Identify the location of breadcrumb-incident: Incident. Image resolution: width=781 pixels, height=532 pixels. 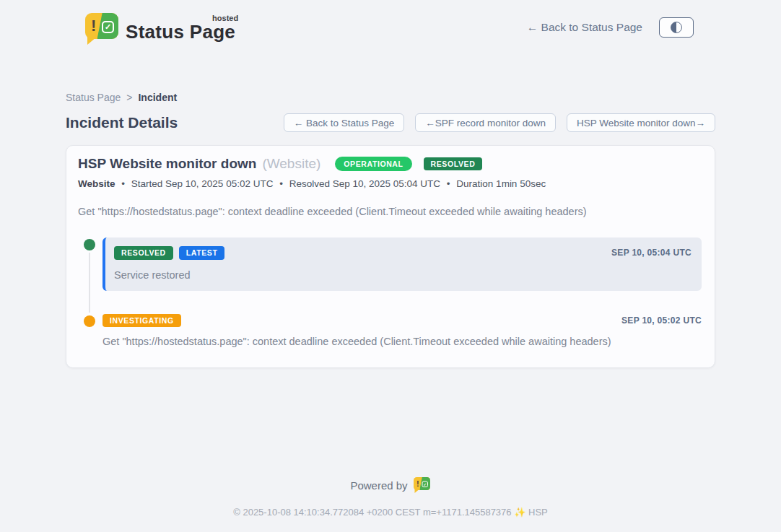
(157, 97).